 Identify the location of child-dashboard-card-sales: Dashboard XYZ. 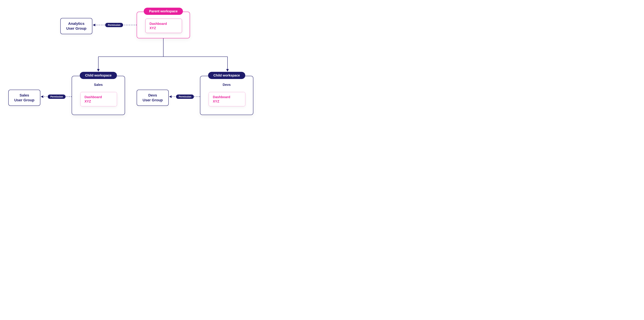
(98, 99).